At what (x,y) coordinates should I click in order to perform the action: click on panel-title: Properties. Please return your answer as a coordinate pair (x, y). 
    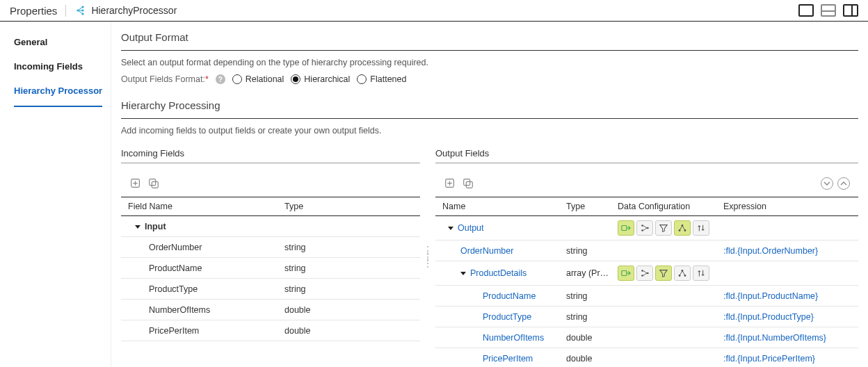
    Looking at the image, I should click on (38, 11).